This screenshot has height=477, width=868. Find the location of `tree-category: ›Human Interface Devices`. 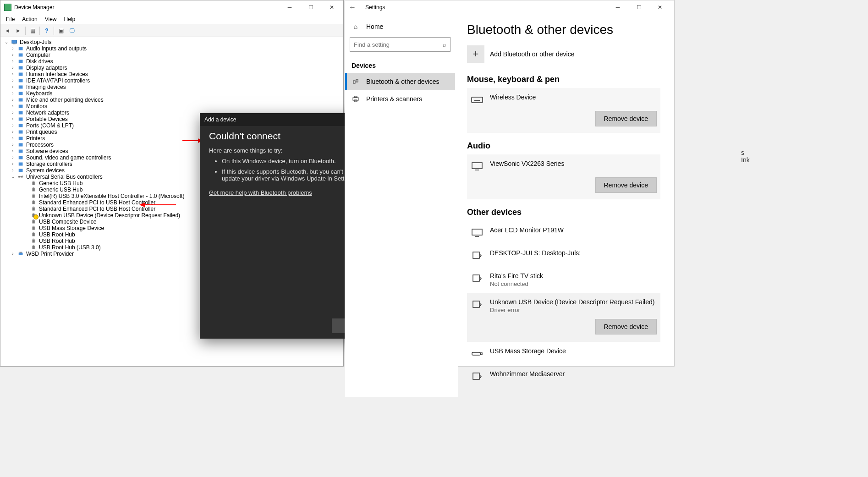

tree-category: ›Human Interface Devices is located at coordinates (172, 74).